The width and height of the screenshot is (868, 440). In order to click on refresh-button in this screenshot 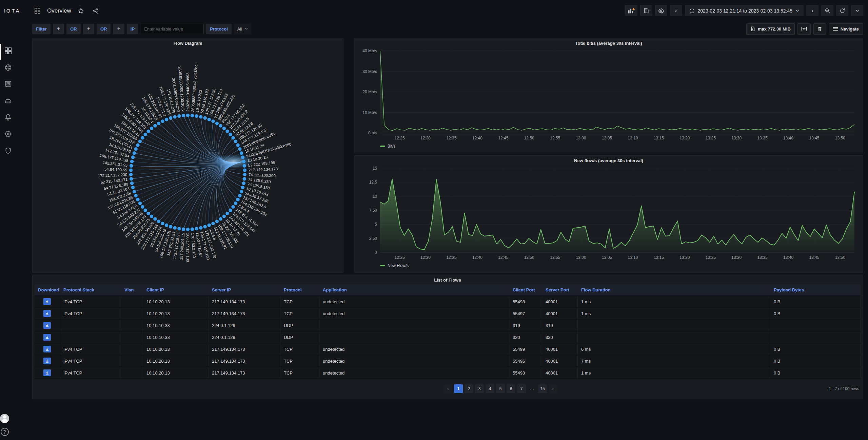, I will do `click(842, 11)`.